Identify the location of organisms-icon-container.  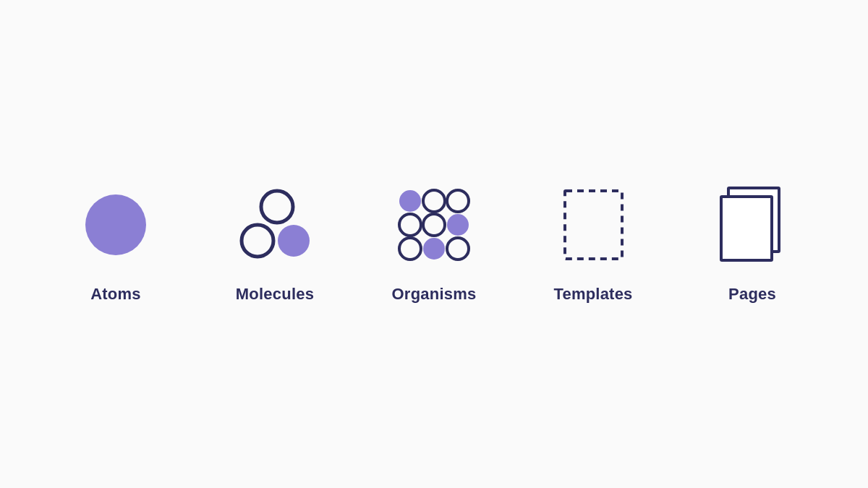
(434, 225).